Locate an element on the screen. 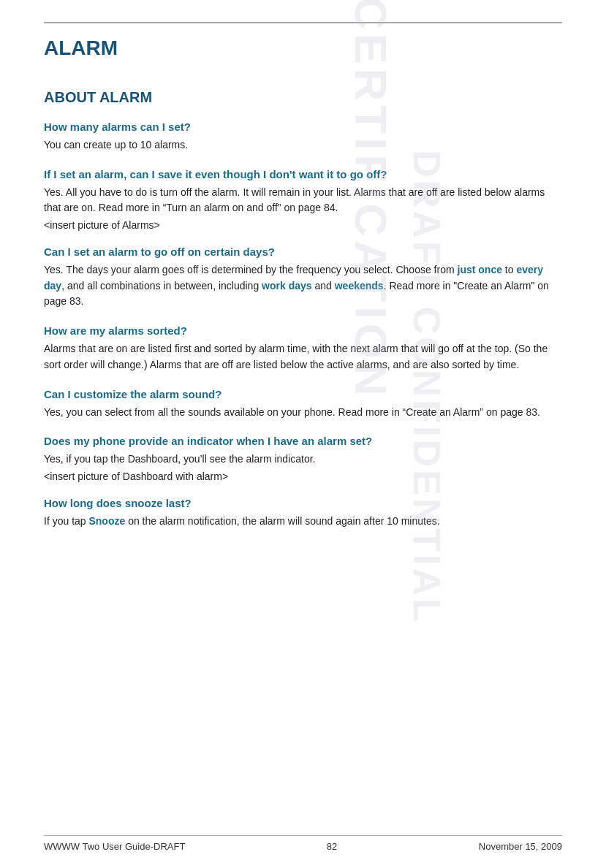 This screenshot has width=606, height=868. text-3-part1: Yes. The days your alarm goes off is det… is located at coordinates (251, 270).